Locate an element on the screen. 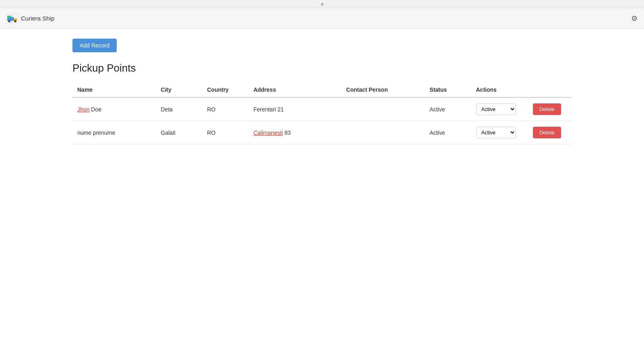 The height and width of the screenshot is (362, 644). page-title: Pickup Points is located at coordinates (322, 68).